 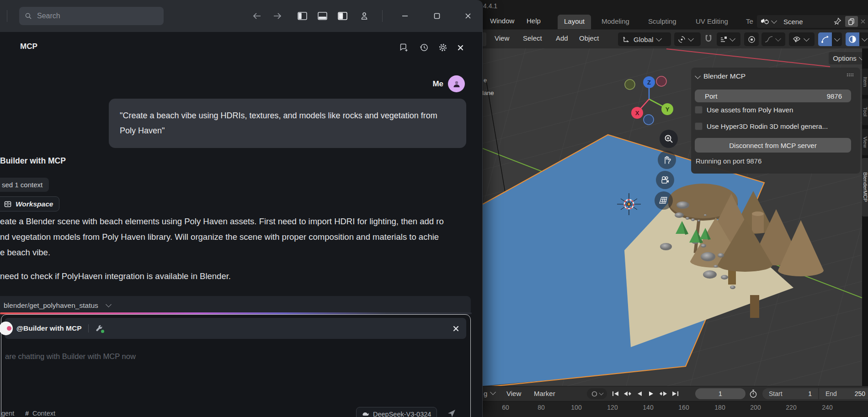 I want to click on camera-view-button, so click(x=665, y=180).